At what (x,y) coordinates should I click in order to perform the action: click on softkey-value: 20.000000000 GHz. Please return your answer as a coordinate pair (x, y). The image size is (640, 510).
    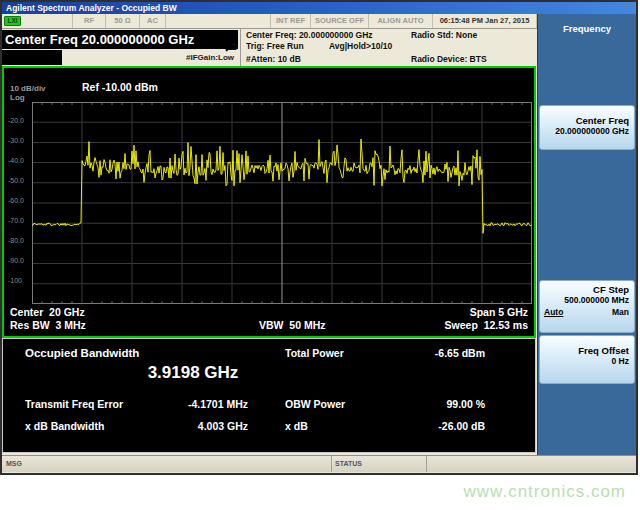
    Looking at the image, I should click on (586, 131).